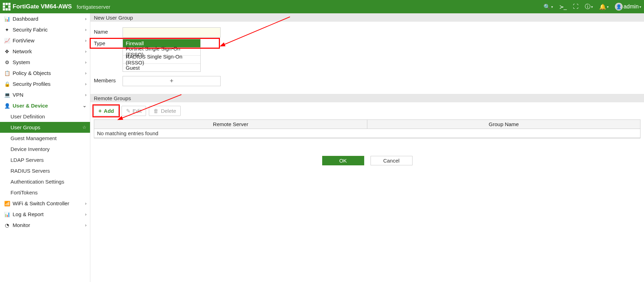 The image size is (644, 282). Describe the element at coordinates (604, 7) in the screenshot. I see `notifications-button: 🔔▾` at that location.